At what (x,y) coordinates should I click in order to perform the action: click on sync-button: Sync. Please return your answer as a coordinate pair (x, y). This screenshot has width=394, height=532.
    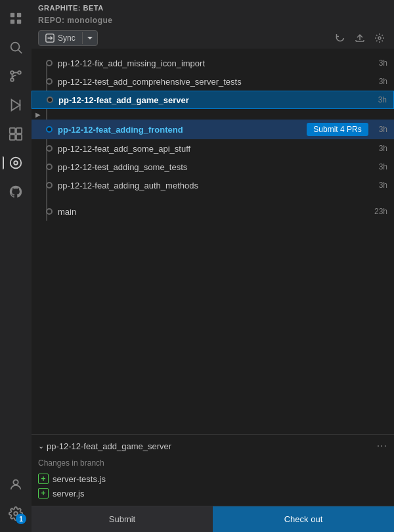
    Looking at the image, I should click on (68, 38).